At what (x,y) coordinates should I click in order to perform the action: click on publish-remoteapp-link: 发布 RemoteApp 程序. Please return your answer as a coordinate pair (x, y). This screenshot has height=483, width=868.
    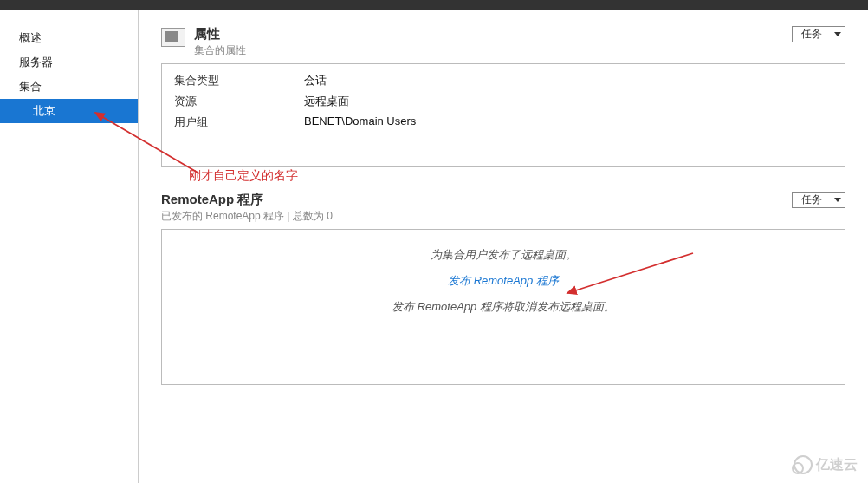
    Looking at the image, I should click on (503, 281).